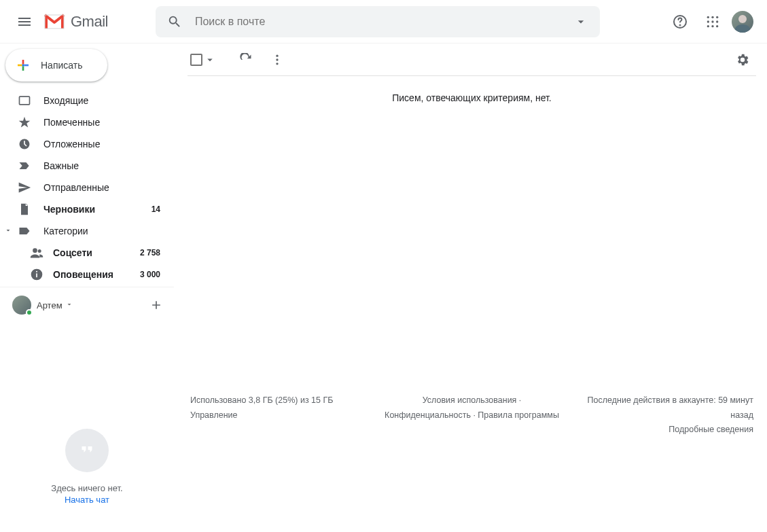 The height and width of the screenshot is (532, 767). Describe the element at coordinates (102, 188) in the screenshot. I see `sidebar-item-label: Отправленные` at that location.